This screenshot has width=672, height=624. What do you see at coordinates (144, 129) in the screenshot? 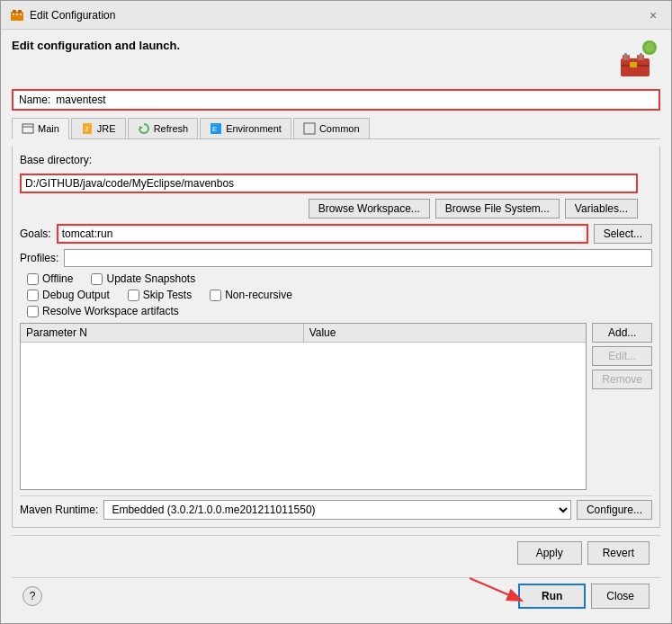
I see `refresh-tab-icon` at bounding box center [144, 129].